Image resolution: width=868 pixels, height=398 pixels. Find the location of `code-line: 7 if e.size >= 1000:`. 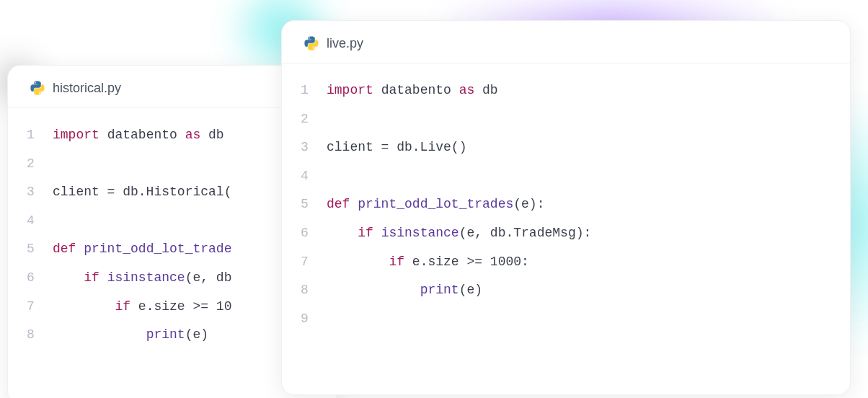

code-line: 7 if e.size >= 1000: is located at coordinates (566, 262).